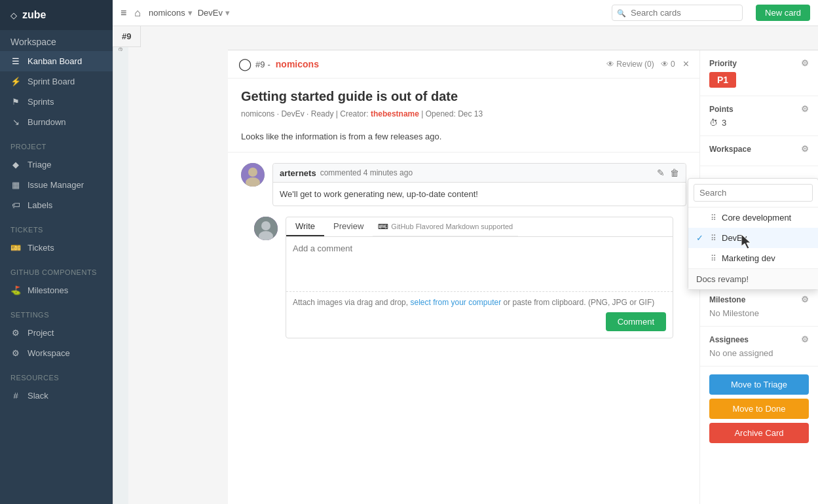 The image size is (818, 504). I want to click on workspace-current-label: Docs revamp!, so click(753, 279).